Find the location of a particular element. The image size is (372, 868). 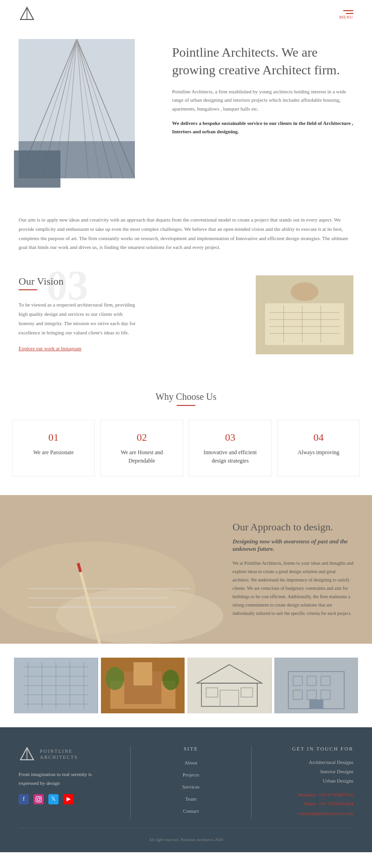

why-num-1: 01 is located at coordinates (53, 437).